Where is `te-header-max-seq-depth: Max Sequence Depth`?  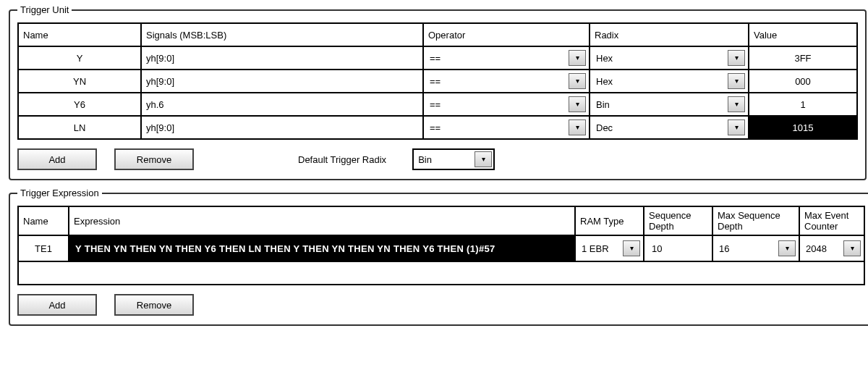
te-header-max-seq-depth: Max Sequence Depth is located at coordinates (756, 221).